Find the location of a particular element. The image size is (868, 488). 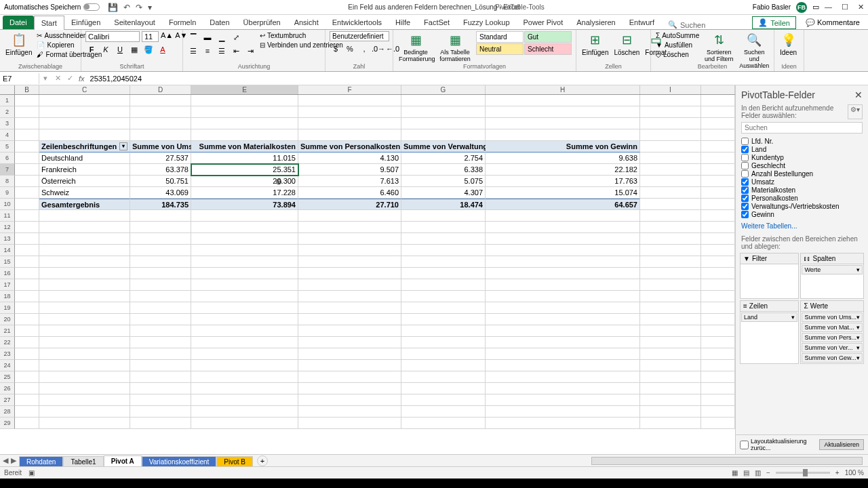

tab-insert: Einfügen is located at coordinates (85, 22).